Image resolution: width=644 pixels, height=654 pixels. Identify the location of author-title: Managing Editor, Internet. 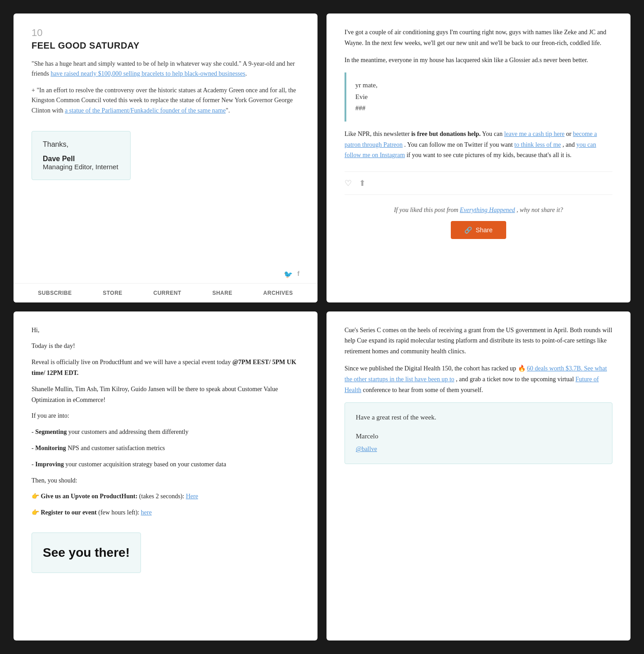
(81, 167).